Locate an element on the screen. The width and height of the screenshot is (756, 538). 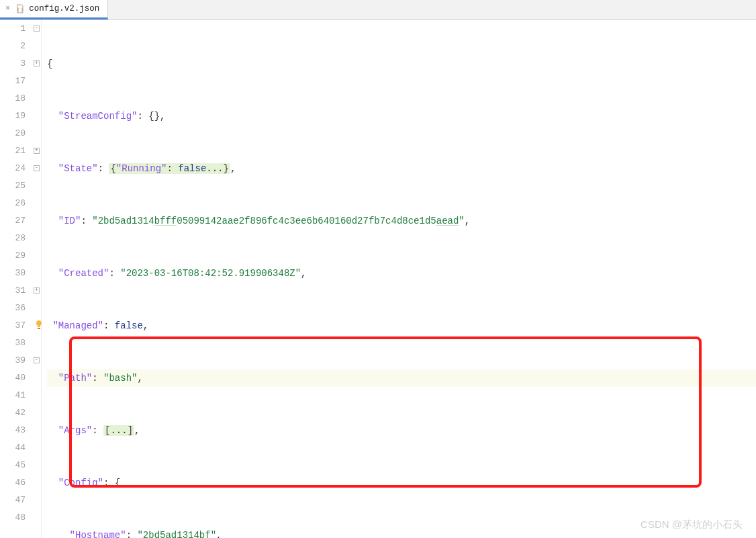
tab-label: config.v2.json is located at coordinates (64, 9).